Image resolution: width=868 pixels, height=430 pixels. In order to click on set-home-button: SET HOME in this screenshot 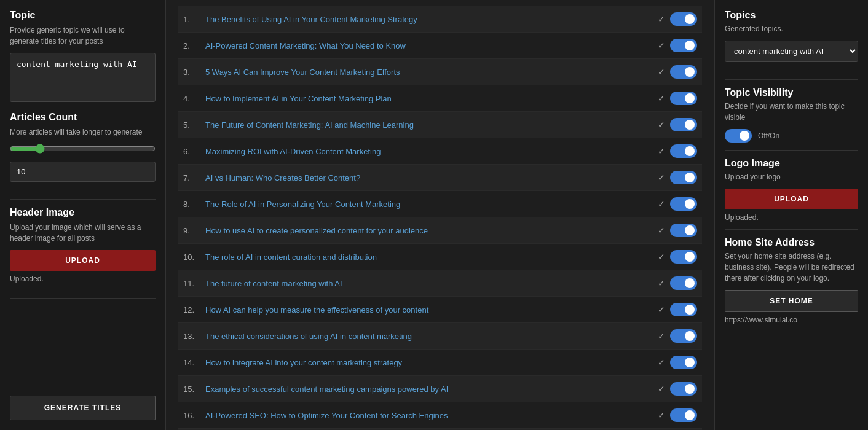, I will do `click(792, 301)`.